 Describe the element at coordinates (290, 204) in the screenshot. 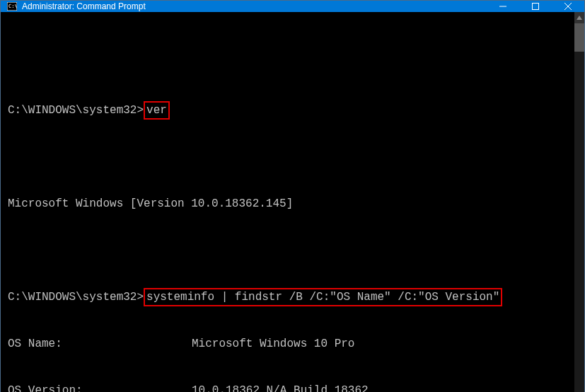

I see `ver-output: Microsoft Windows [Version 10.0.18362.14…` at that location.